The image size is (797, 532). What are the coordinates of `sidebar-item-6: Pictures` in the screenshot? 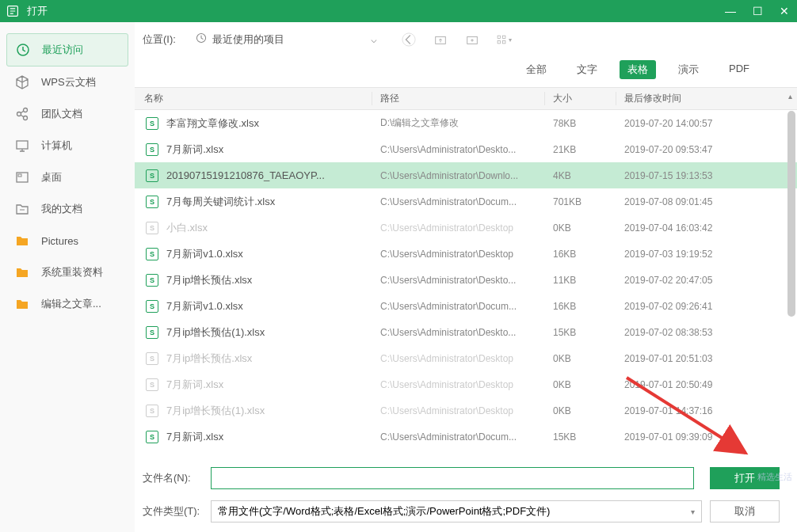 It's located at (67, 241).